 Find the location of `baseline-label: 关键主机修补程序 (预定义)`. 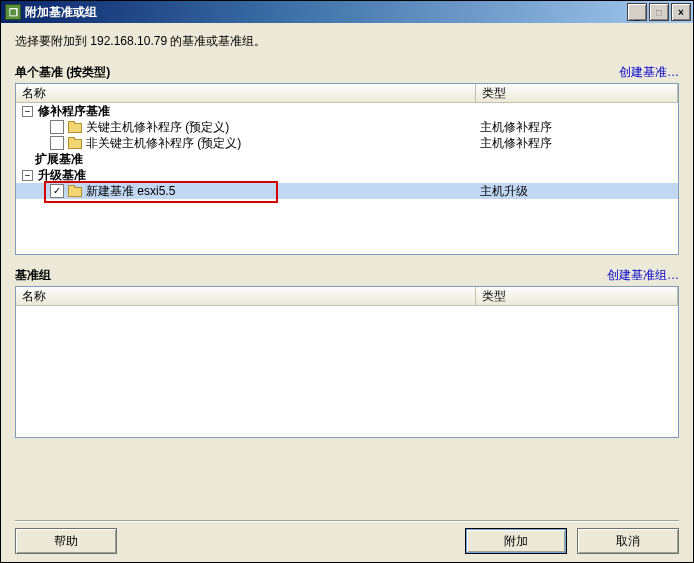

baseline-label: 关键主机修补程序 (预定义) is located at coordinates (158, 128).